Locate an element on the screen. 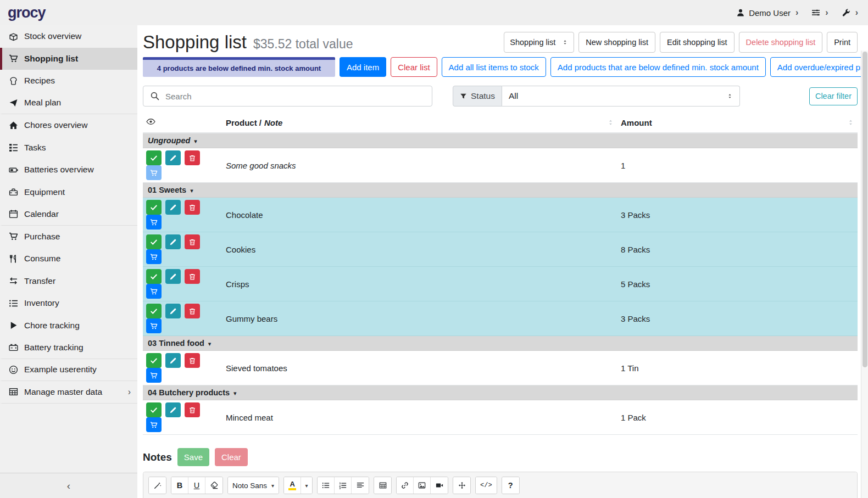 The height and width of the screenshot is (498, 868). video-icon is located at coordinates (439, 485).